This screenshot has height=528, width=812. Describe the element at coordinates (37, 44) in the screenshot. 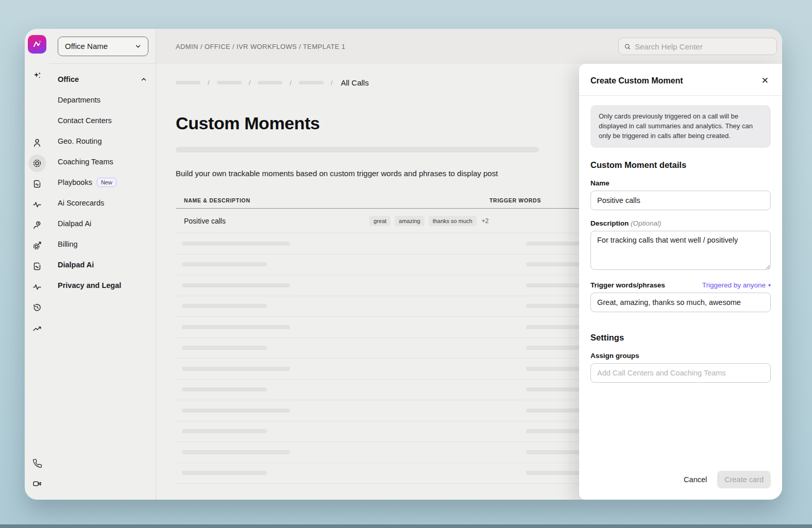

I see `dialpad-ai-logo` at that location.